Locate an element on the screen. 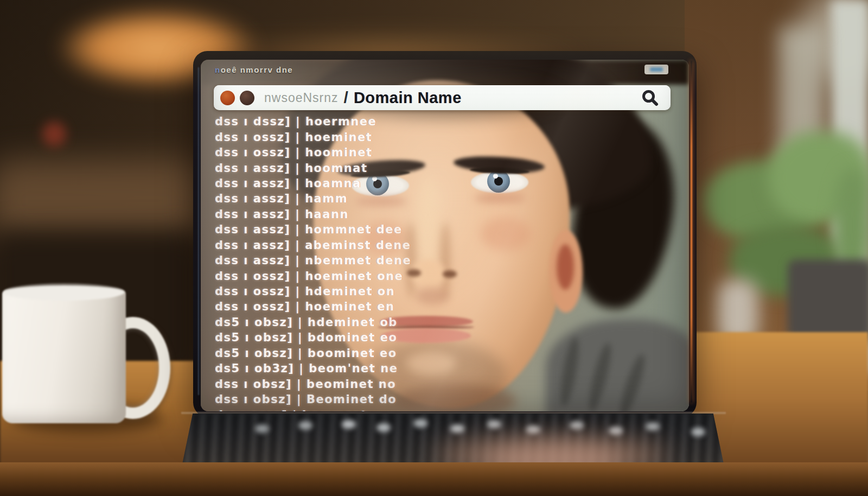 The width and height of the screenshot is (868, 496). key-highlights is located at coordinates (349, 424).